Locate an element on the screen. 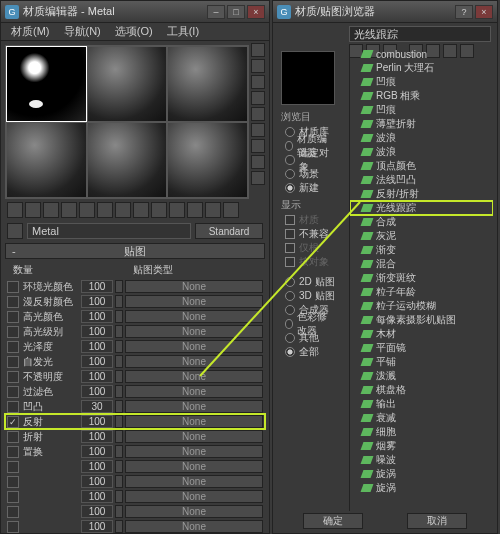 This screenshot has width=500, height=534. menu-tools: 工具(I) is located at coordinates (183, 32).